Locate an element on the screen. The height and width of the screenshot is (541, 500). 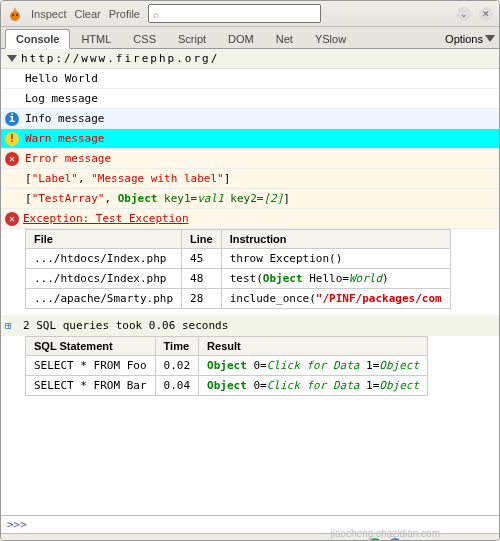
minimize-button: ⌄ is located at coordinates (464, 14).